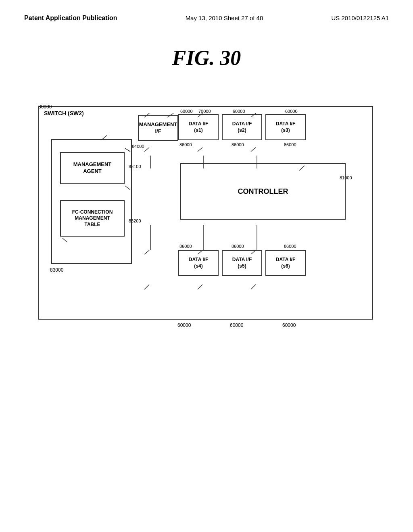 The image size is (413, 532). I want to click on header-left: Patent Application Publication, so click(71, 18).